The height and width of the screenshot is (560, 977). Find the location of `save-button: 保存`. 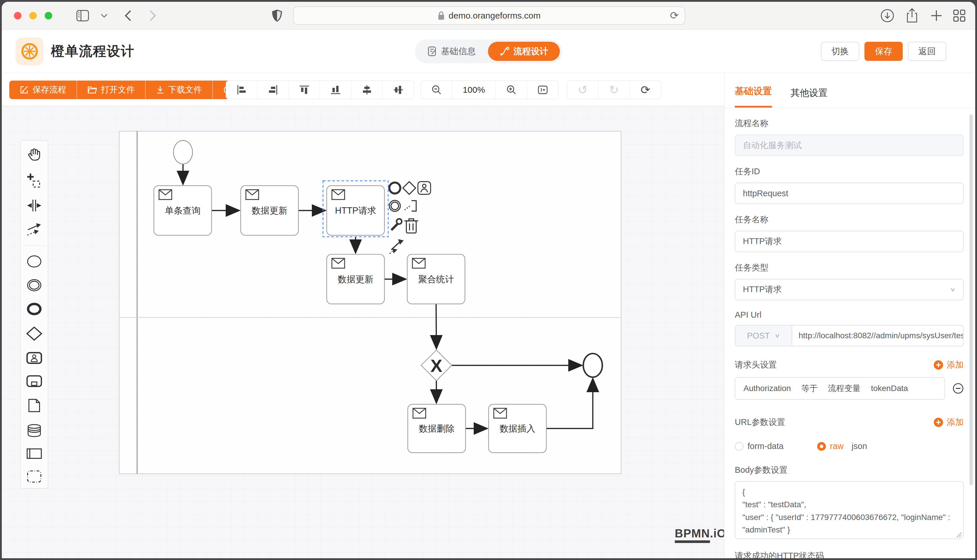

save-button: 保存 is located at coordinates (883, 52).